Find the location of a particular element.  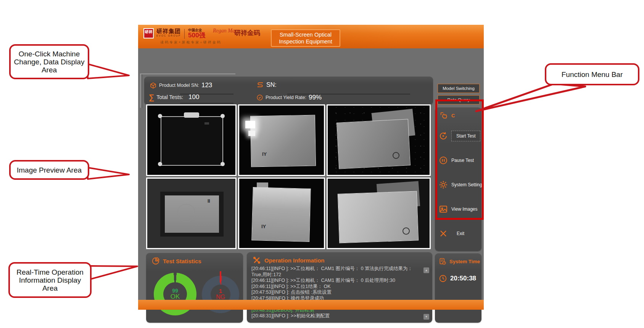

system-time-panel: System Time 20:50:38 2024-08-15 is located at coordinates (458, 288).